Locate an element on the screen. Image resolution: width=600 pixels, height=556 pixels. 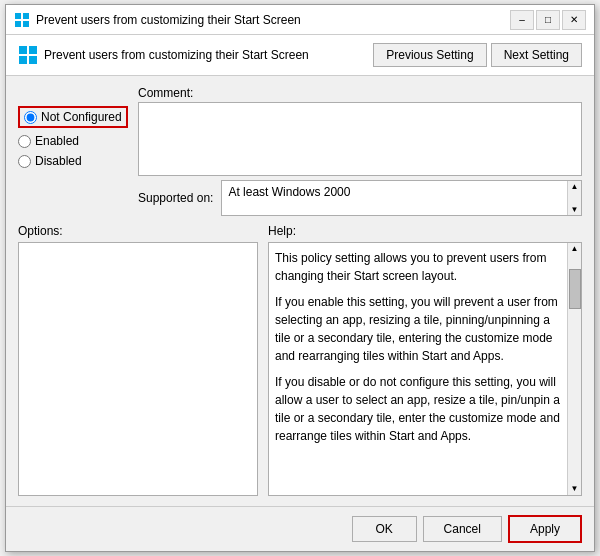
header-bar: Prevent users from customizing their Sta… is located at coordinates (300, 56).